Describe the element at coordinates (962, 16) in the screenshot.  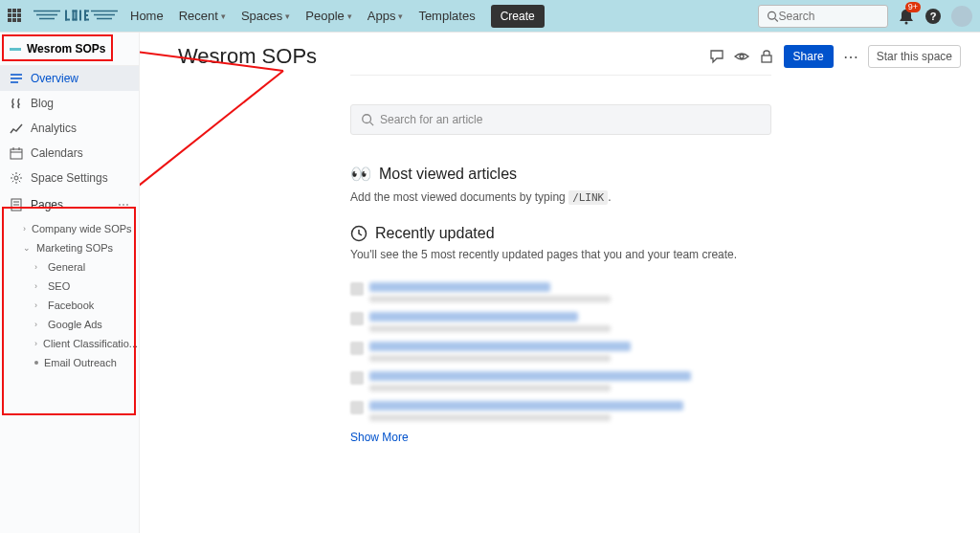
I see `avatar` at that location.